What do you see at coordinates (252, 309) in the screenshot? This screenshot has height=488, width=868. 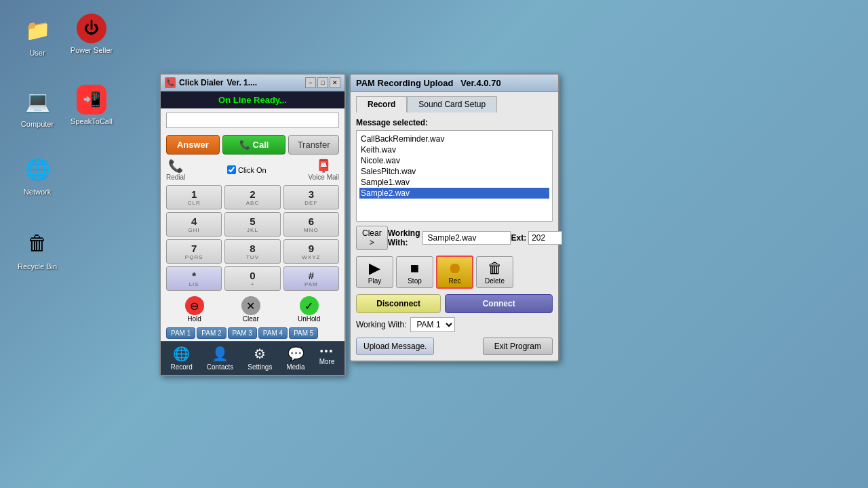 I see `hold-row: ⊖ Hold ✕ Clear ✓ UnHold` at bounding box center [252, 309].